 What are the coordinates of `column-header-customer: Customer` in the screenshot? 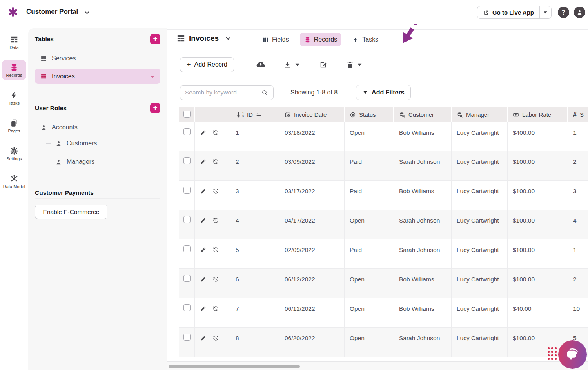 It's located at (423, 114).